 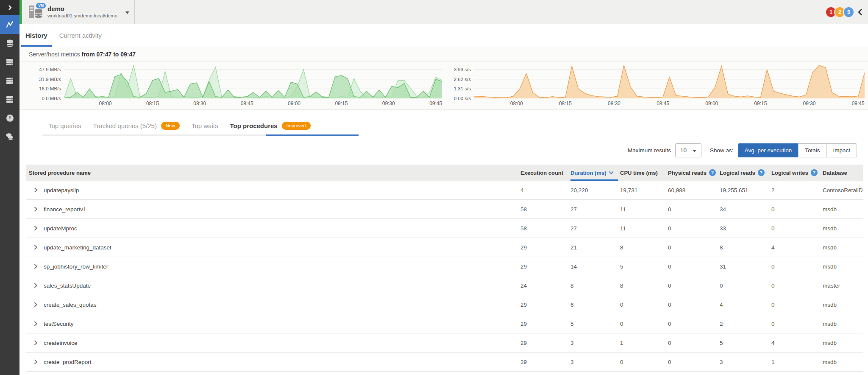 I want to click on procedure-name-cell: updateMproc, so click(x=275, y=228).